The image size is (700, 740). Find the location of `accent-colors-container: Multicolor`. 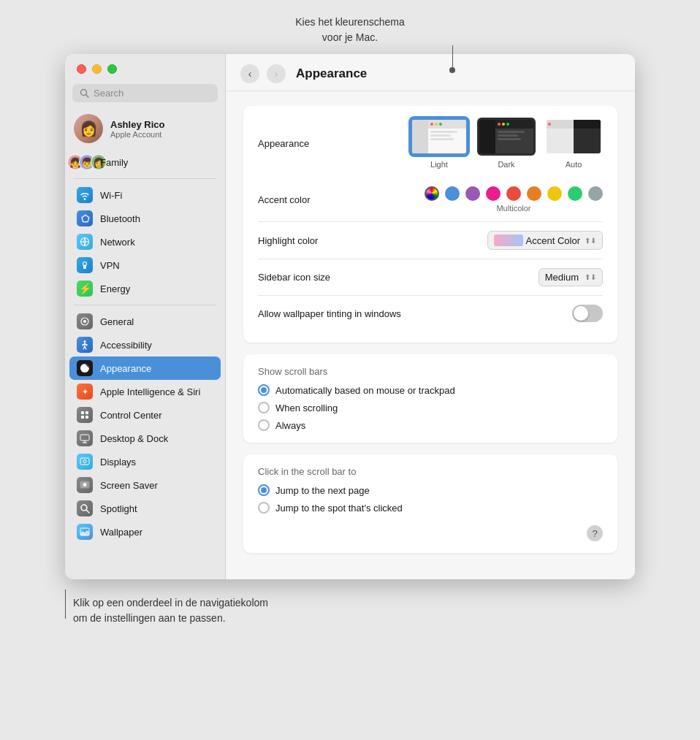

accent-colors-container: Multicolor is located at coordinates (514, 199).